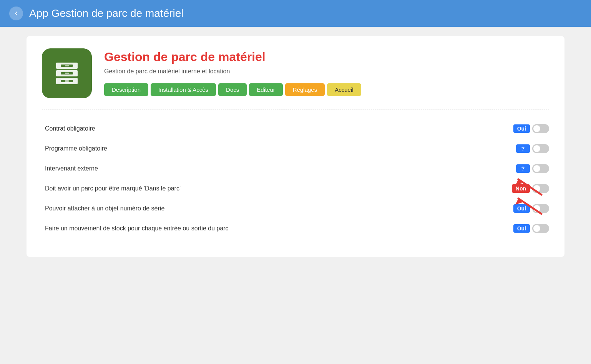 The height and width of the screenshot is (364, 591). I want to click on slider-parc, so click(541, 189).